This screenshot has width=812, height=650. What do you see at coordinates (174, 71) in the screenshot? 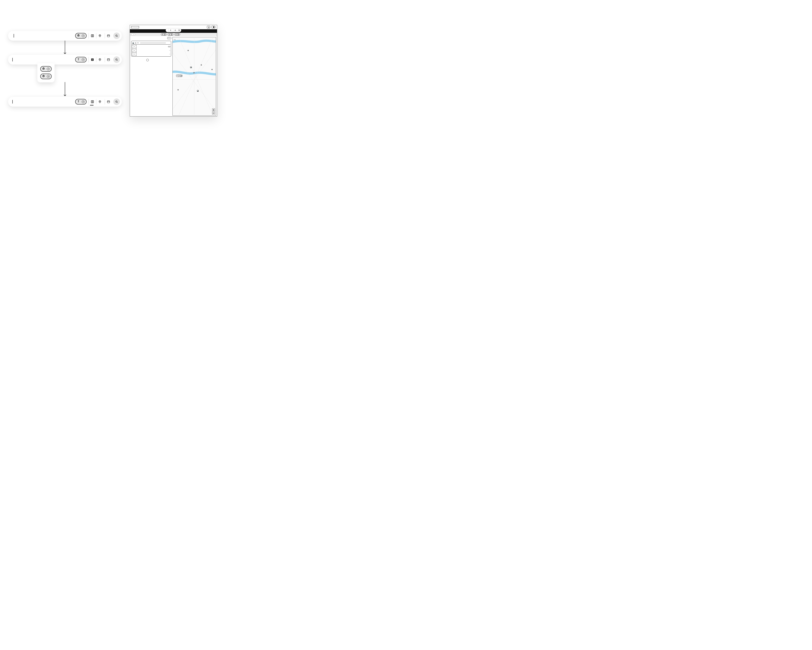
I see `app-frame: ⟲✕ ◍✕ ◍✕ 📷 ◍ ⟲` at bounding box center [174, 71].